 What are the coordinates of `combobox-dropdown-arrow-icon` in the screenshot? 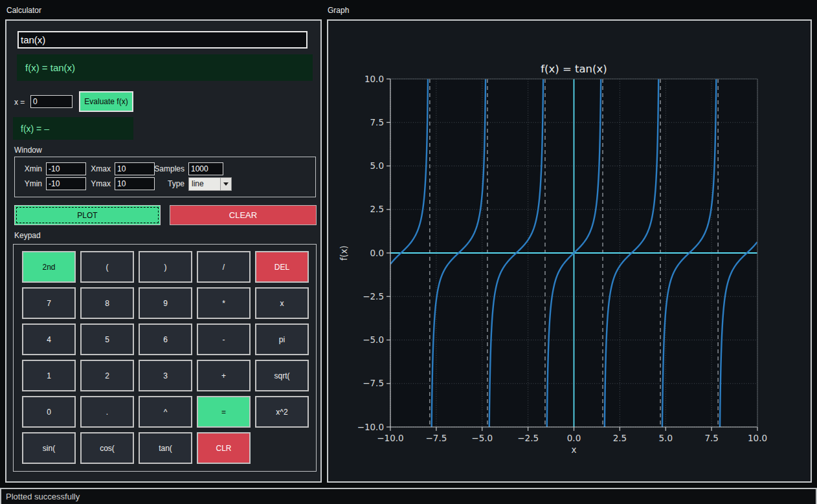 It's located at (225, 184).